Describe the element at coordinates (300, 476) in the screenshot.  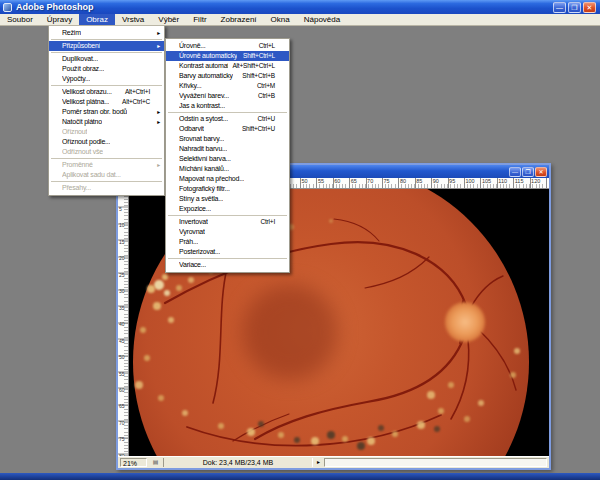
I see `taskbar` at that location.